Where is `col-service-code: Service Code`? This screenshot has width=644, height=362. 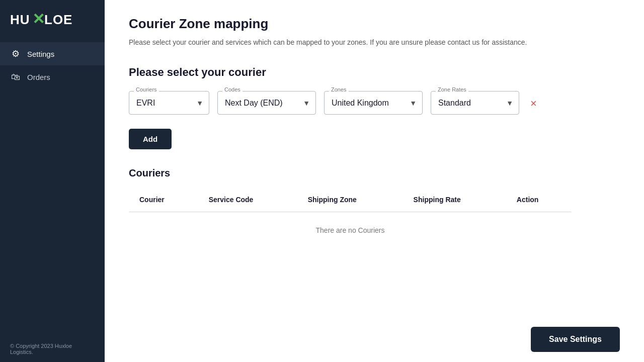 col-service-code: Service Code is located at coordinates (249, 200).